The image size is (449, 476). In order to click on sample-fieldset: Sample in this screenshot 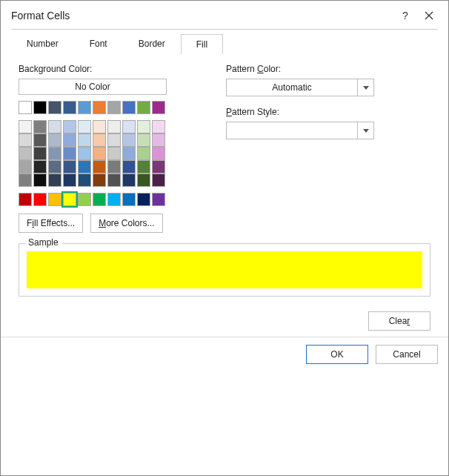, I will do `click(224, 270)`.